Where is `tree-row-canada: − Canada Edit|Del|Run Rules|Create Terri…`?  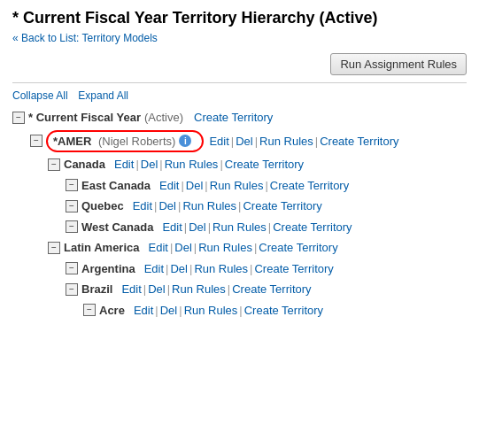
tree-row-canada: − Canada Edit|Del|Run Rules|Create Terri… is located at coordinates (239, 165).